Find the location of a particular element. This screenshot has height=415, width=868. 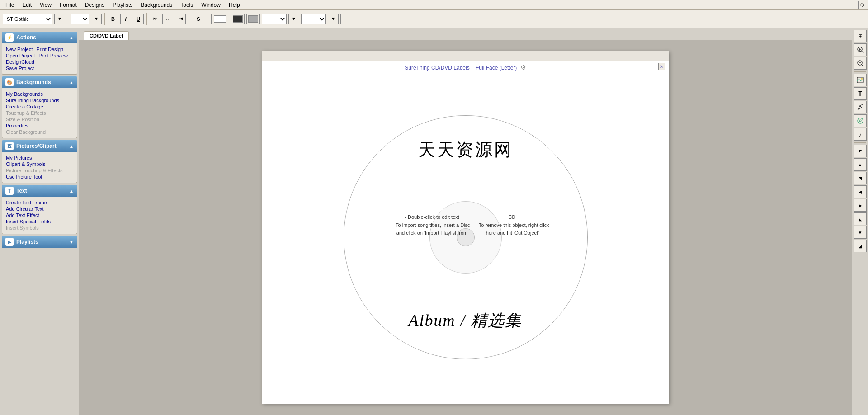

nudge-ur-button: ◥ is located at coordinates (860, 178).